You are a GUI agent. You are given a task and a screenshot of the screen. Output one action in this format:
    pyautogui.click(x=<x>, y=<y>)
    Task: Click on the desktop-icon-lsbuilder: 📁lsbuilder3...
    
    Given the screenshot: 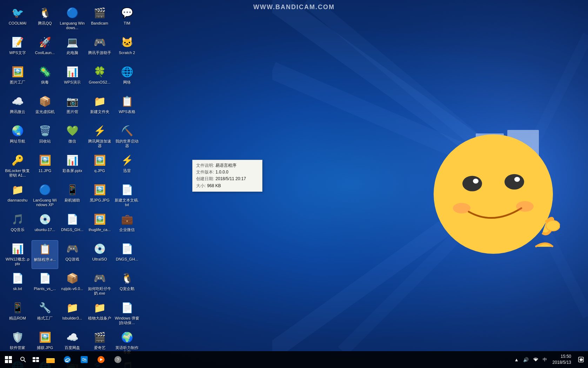 What is the action you would take?
    pyautogui.click(x=72, y=314)
    